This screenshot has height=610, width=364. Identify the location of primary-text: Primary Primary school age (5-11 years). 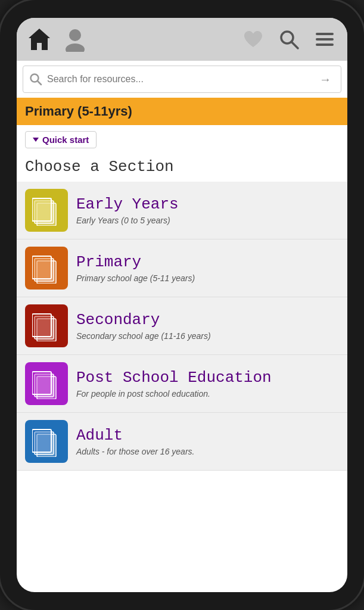
(136, 268).